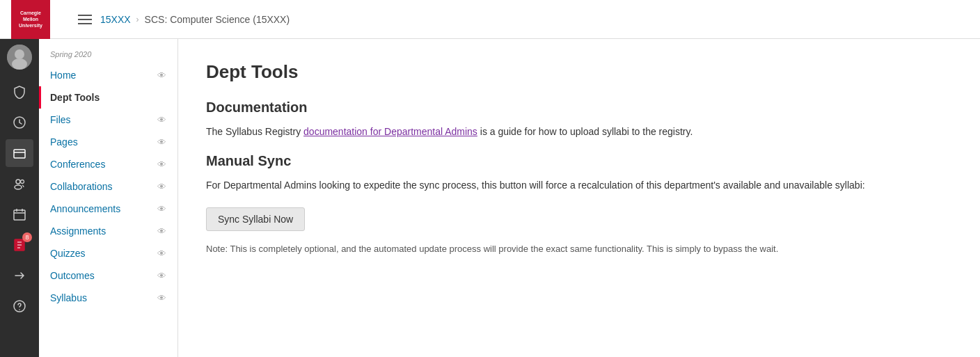 Image resolution: width=980 pixels, height=357 pixels. Describe the element at coordinates (109, 231) in the screenshot. I see `sidebar-item-assignments: Assignments 👁` at that location.